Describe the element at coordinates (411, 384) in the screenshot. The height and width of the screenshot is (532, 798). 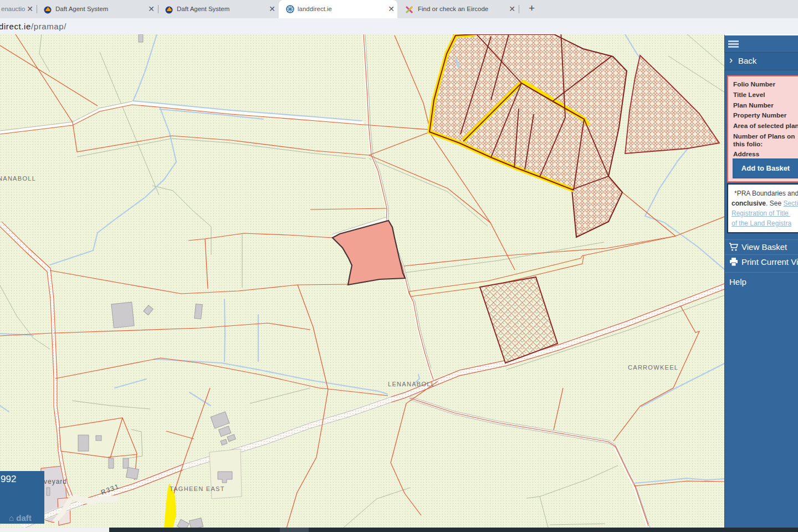
I see `svg-text: LENANABOLL` at that location.